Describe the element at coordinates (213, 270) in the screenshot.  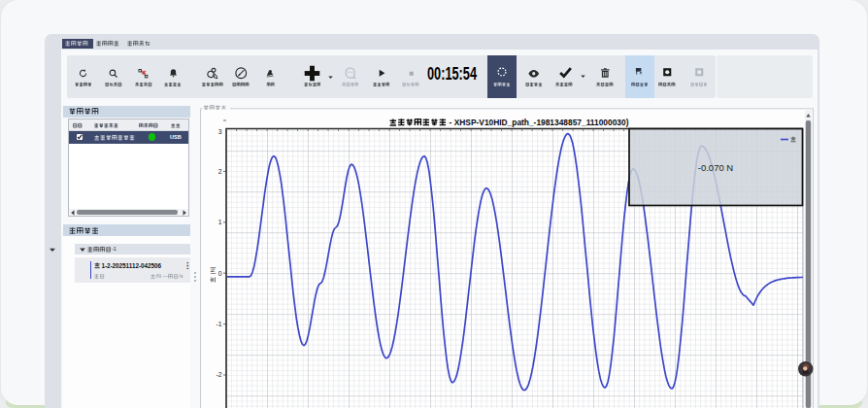
I see `svg-text: [N]` at that location.